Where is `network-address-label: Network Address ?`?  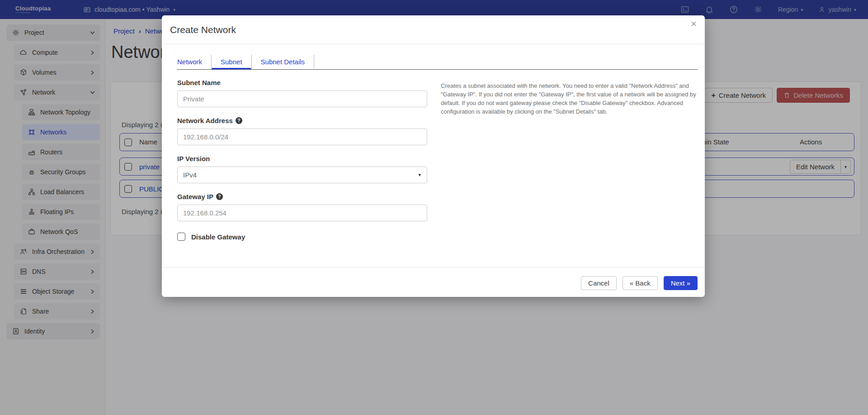
network-address-label: Network Address ? is located at coordinates (302, 120).